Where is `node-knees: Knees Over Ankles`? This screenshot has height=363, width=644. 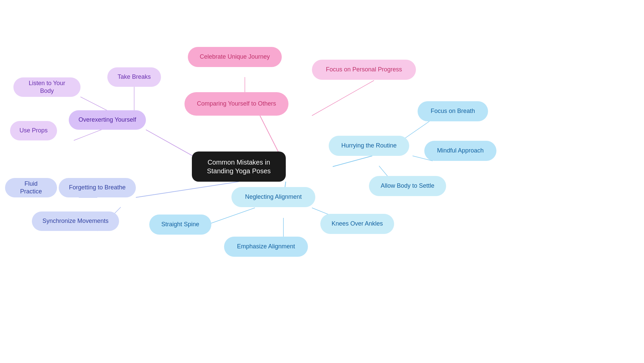
node-knees: Knees Over Ankles is located at coordinates (357, 224).